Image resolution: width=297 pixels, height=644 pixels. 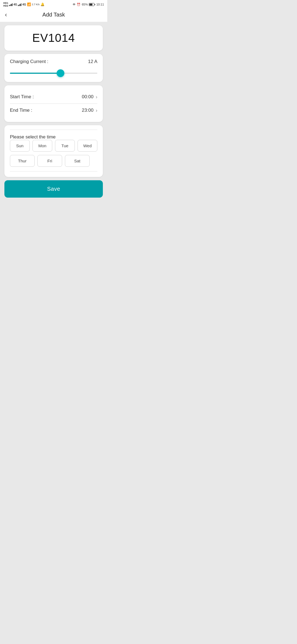 What do you see at coordinates (54, 110) in the screenshot?
I see `end-time-row: End Time : 23:00 ›` at bounding box center [54, 110].